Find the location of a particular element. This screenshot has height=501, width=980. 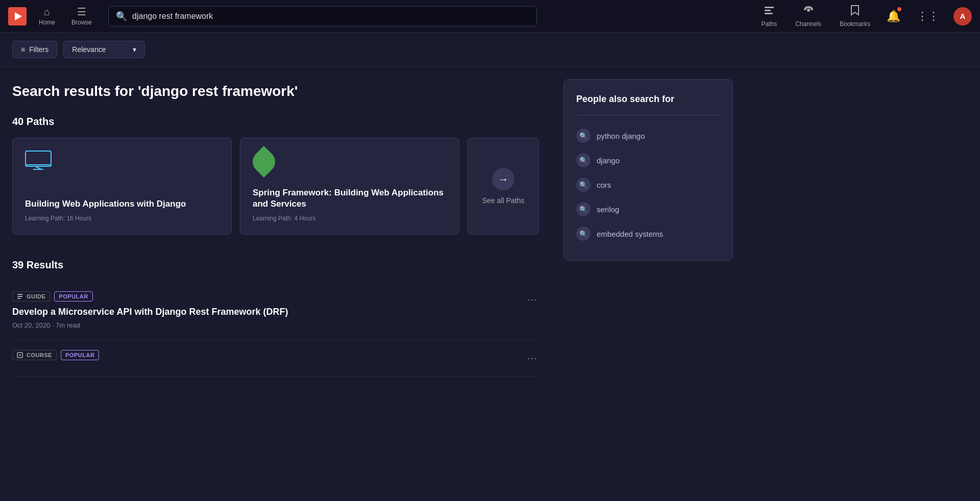

search-icon-embedded-systems: 🔍 is located at coordinates (583, 234).